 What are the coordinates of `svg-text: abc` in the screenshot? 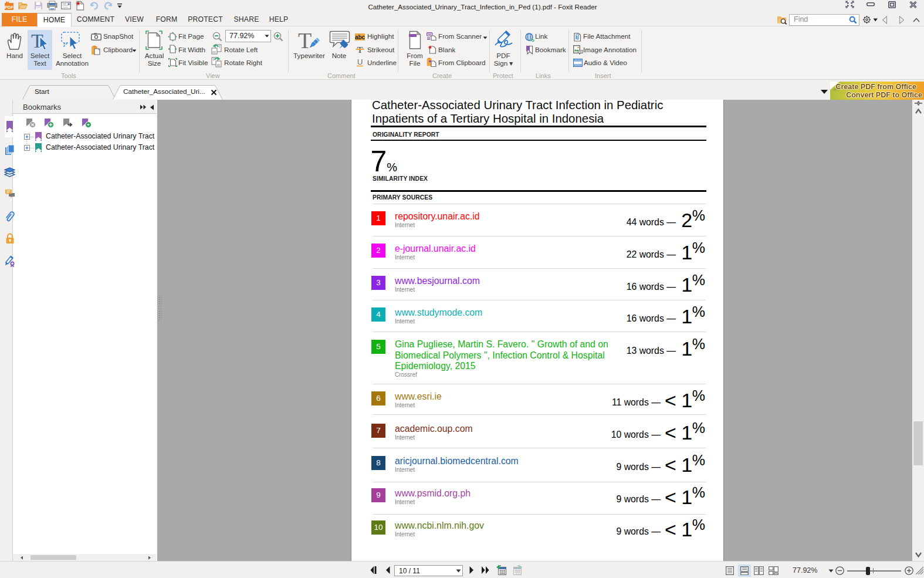 It's located at (360, 38).